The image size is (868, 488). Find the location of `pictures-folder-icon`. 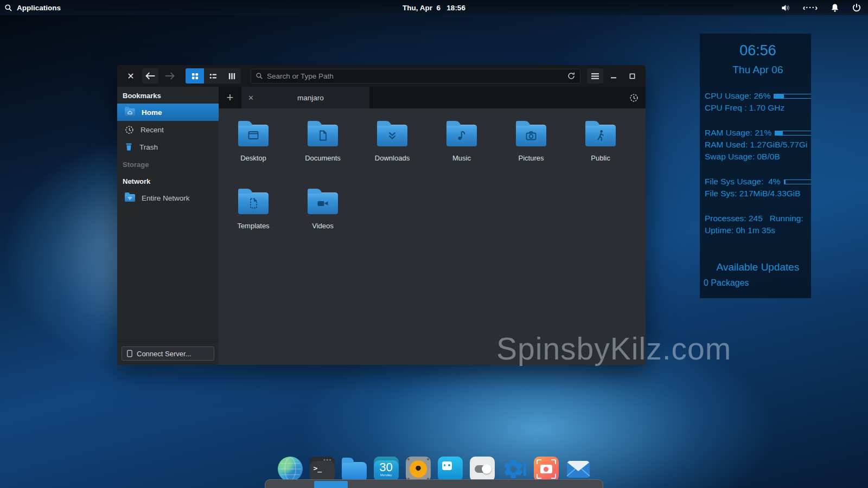

pictures-folder-icon is located at coordinates (531, 136).